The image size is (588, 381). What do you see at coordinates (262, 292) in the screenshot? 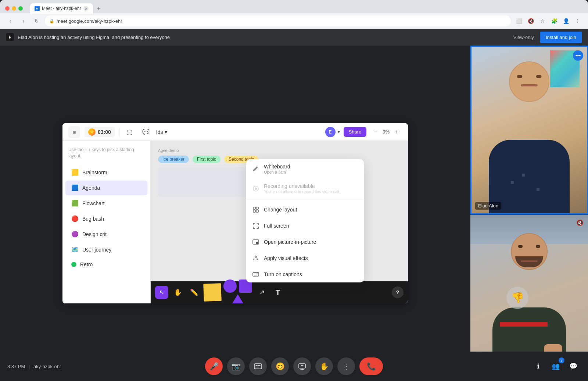
I see `arrow-icon: ↗` at bounding box center [262, 292].